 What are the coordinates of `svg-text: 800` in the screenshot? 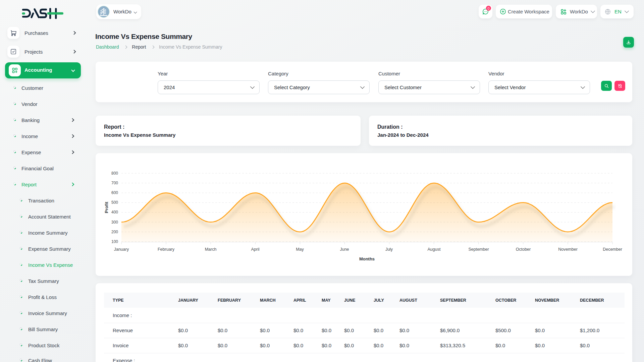 It's located at (115, 173).